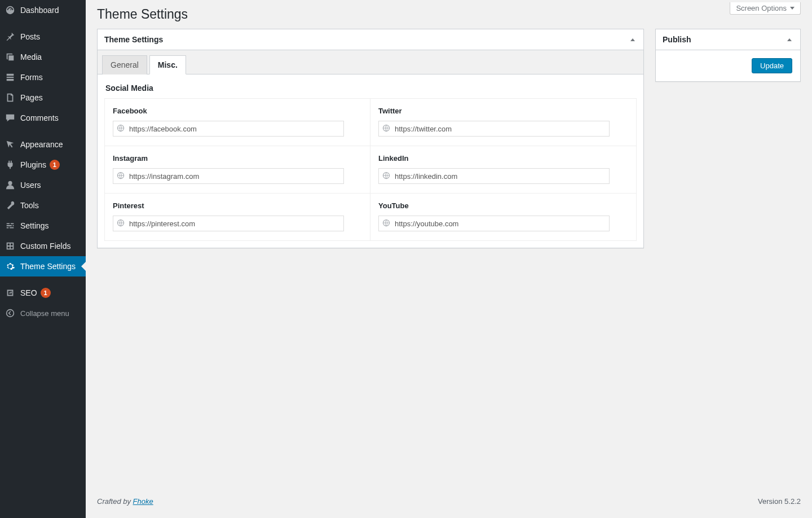 The height and width of the screenshot is (518, 812). Describe the element at coordinates (143, 501) in the screenshot. I see `footer-credit-link: Fhoke` at that location.